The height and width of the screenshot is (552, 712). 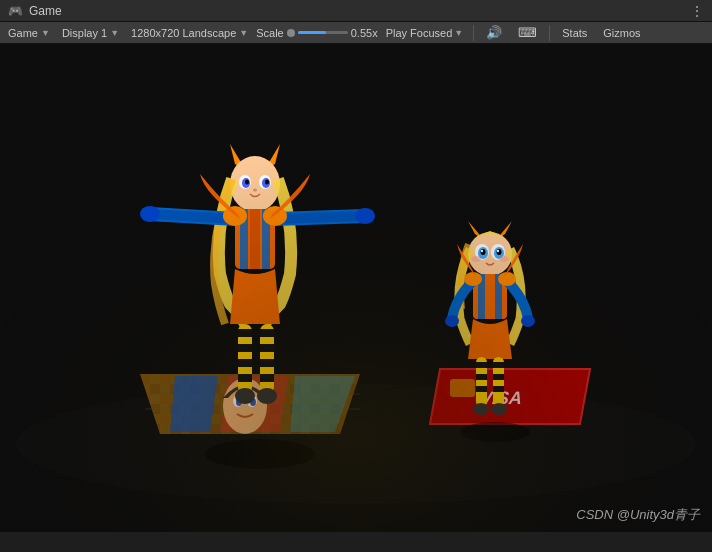 What do you see at coordinates (494, 32) in the screenshot?
I see `speaker-icon: 🔊` at bounding box center [494, 32].